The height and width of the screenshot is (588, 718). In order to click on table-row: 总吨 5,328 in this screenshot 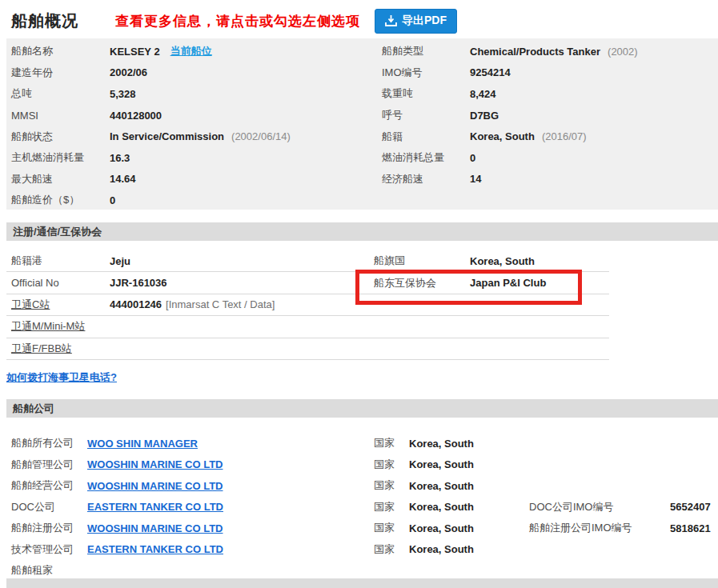, I will do `click(194, 94)`.